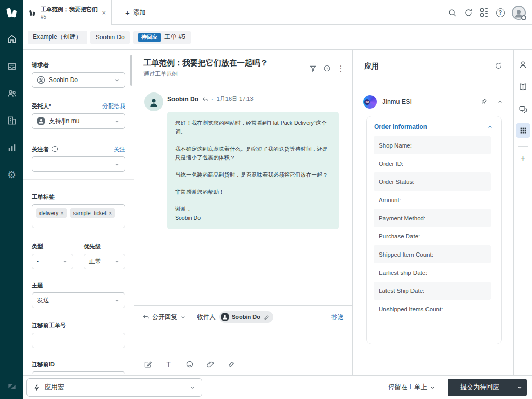  What do you see at coordinates (38, 261) in the screenshot?
I see `type-value: -` at bounding box center [38, 261].